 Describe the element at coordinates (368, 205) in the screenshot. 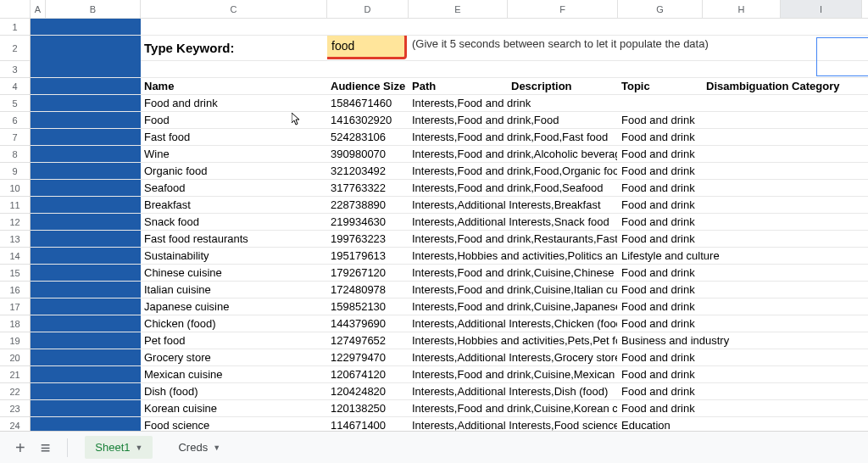

I see `cell-audience: 228738890` at that location.